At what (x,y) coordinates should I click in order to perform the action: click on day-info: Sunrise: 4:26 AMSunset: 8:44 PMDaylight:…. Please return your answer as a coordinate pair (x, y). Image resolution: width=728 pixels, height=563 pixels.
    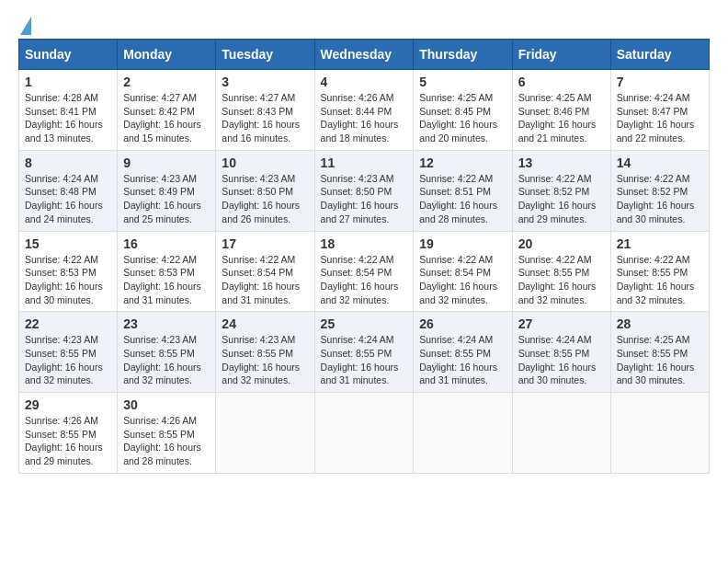
    Looking at the image, I should click on (360, 118).